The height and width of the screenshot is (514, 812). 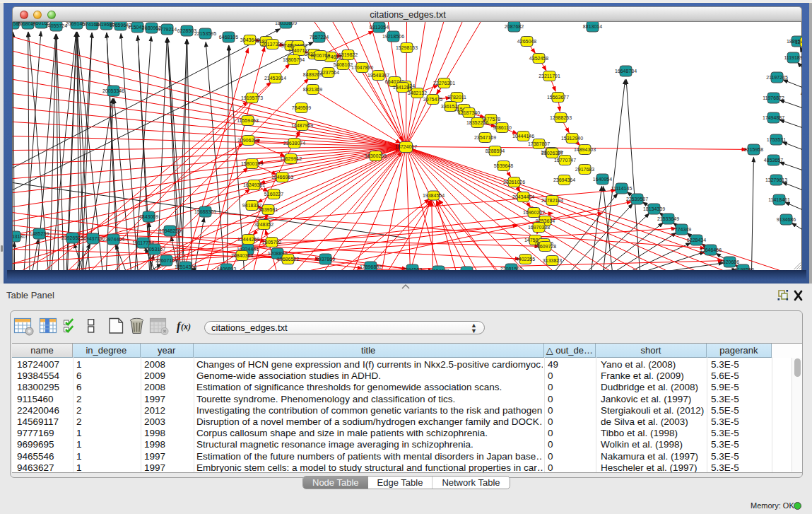 I want to click on svg-text: 19198556, so click(x=742, y=269).